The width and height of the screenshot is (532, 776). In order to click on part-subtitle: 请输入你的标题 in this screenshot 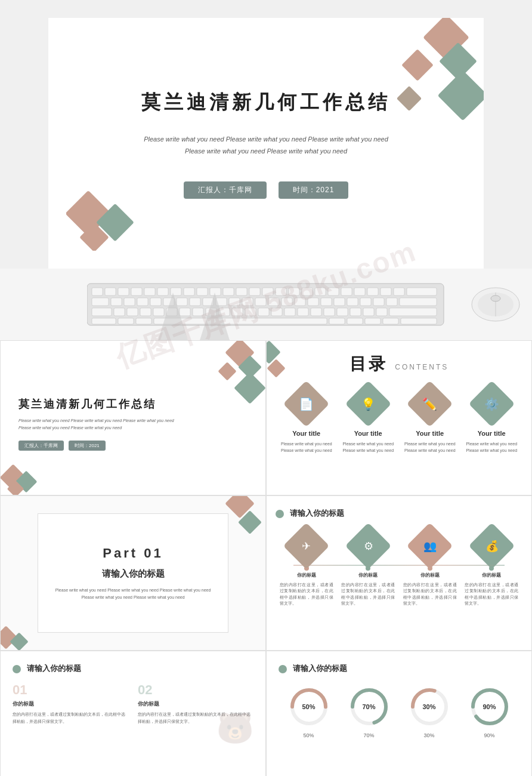, I will do `click(134, 574)`.